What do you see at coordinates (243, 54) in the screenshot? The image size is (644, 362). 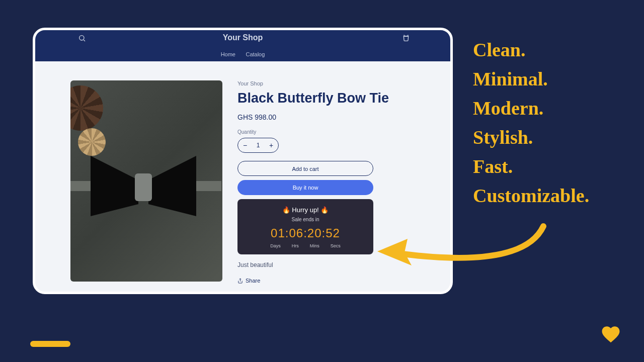 I see `shop-nav: Home Catalog` at bounding box center [243, 54].